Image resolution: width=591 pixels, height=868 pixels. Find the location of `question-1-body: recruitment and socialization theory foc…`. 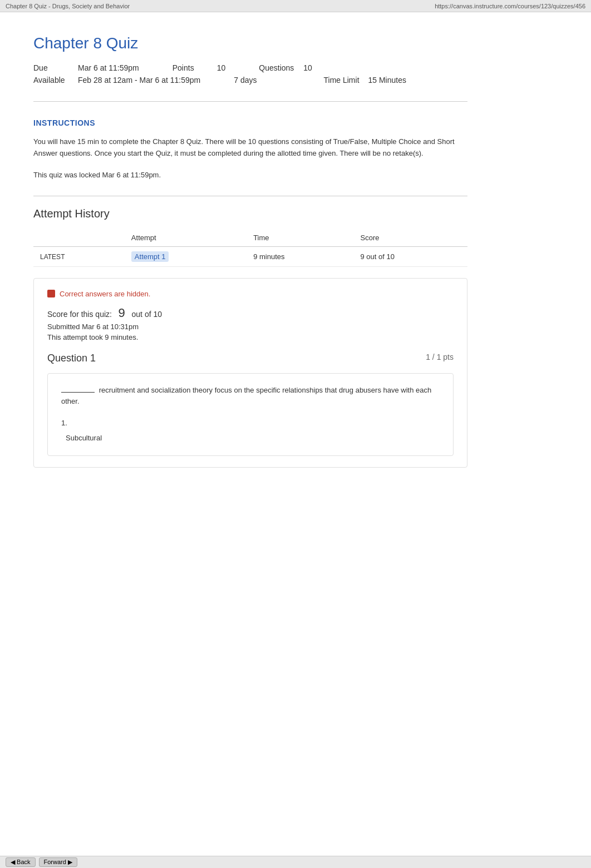

question-1-body: recruitment and socialization theory foc… is located at coordinates (246, 396).